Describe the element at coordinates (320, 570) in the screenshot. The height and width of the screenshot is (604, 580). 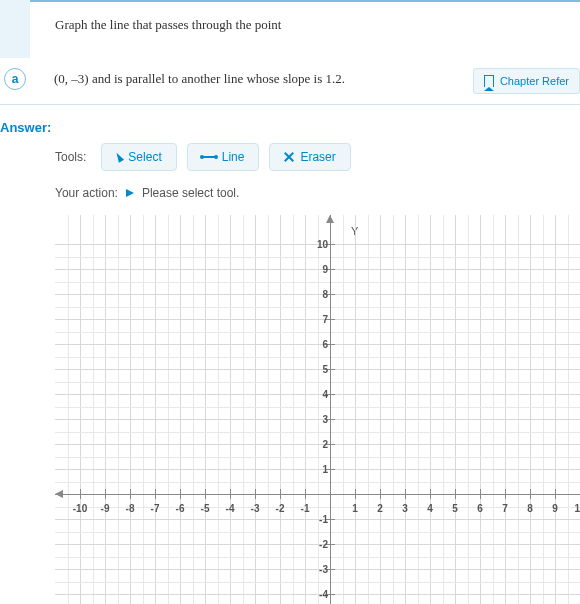
I see `y-tick-label: -3` at that location.